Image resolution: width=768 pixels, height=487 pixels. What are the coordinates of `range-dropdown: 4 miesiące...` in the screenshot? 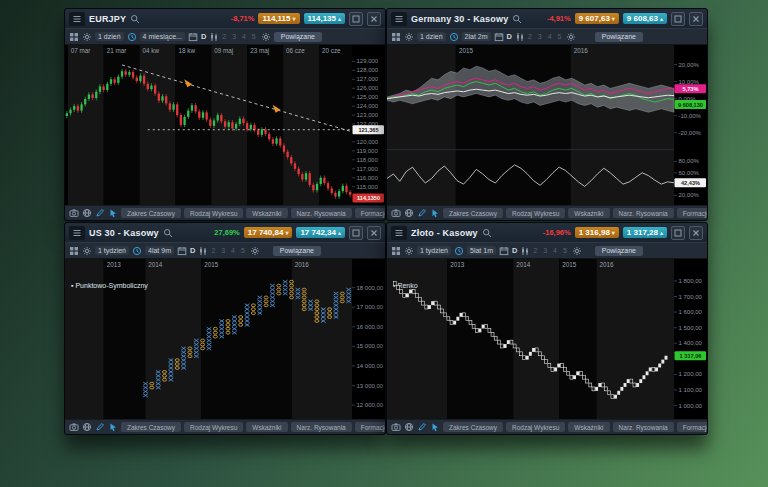 It's located at (162, 36).